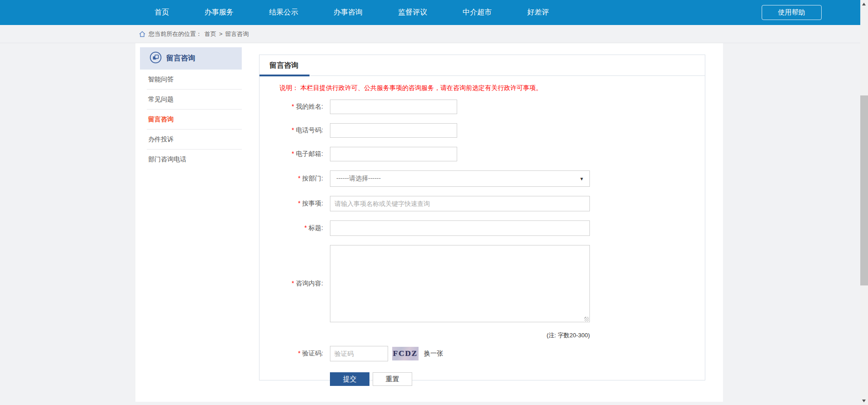 This screenshot has height=405, width=868. Describe the element at coordinates (482, 65) in the screenshot. I see `tab-bar: 留言咨询` at that location.